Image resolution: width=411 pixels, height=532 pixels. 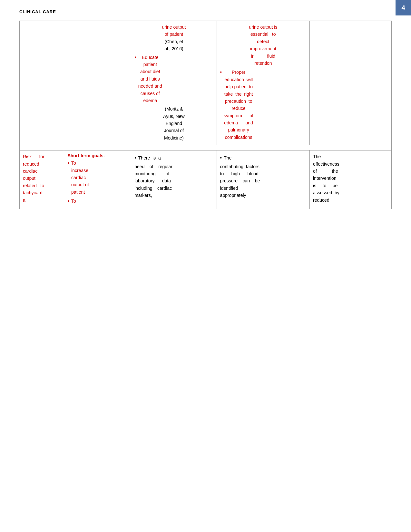 I want to click on goal1-line5: patient, so click(x=80, y=192).